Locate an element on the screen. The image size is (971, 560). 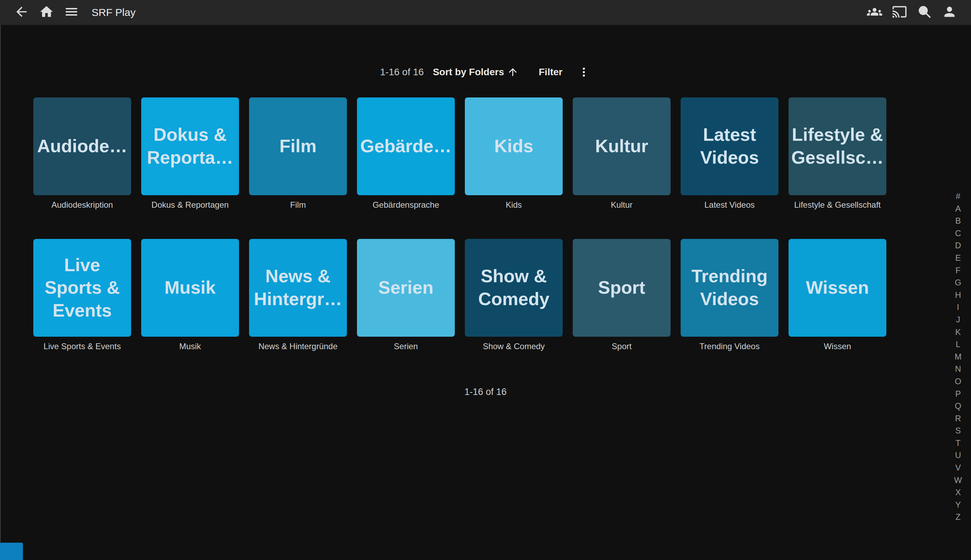
library-tile: Lifestyle & Gesellsc… is located at coordinates (838, 146).